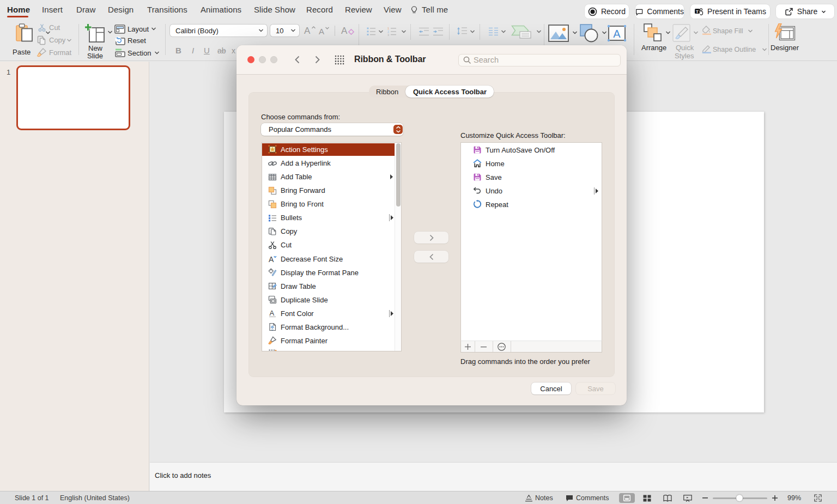 Image resolution: width=837 pixels, height=504 pixels. What do you see at coordinates (388, 35) in the screenshot?
I see `svg-text: 3` at bounding box center [388, 35].